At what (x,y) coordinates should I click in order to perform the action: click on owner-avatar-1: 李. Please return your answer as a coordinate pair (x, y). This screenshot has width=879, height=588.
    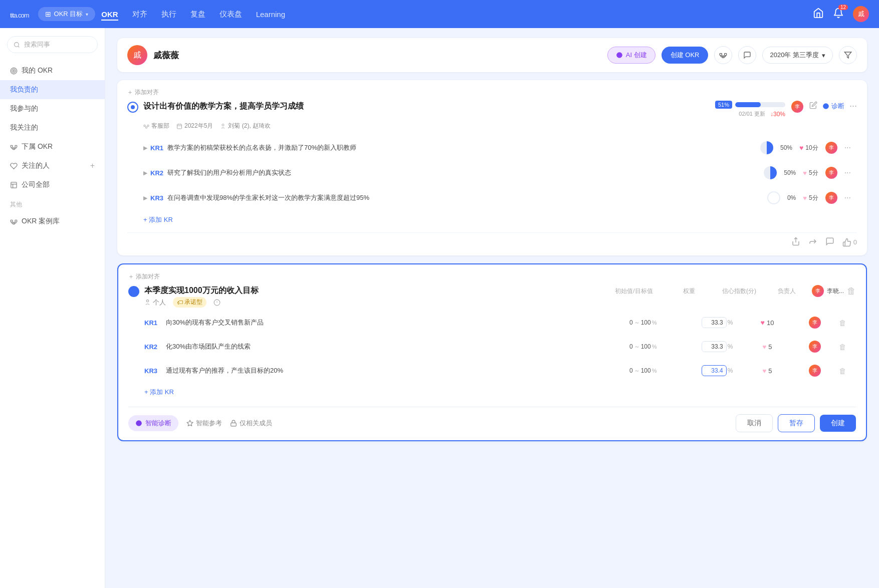
    Looking at the image, I should click on (797, 107).